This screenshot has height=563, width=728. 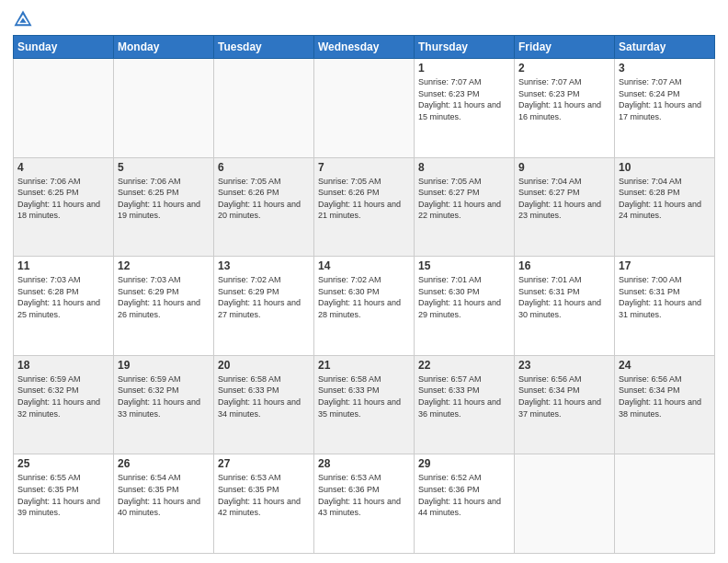 I want to click on day-info: Sunrise: 7:01 AM Sunset: 6:31 PM Dayligh…, so click(x=564, y=297).